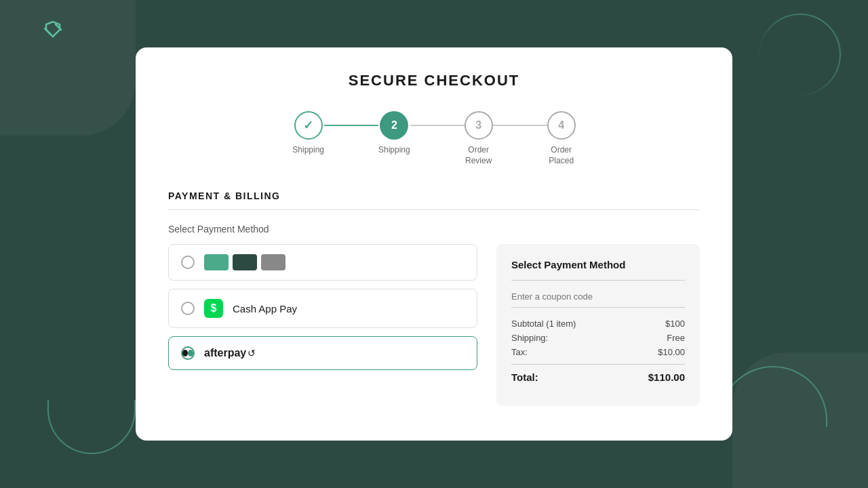  What do you see at coordinates (598, 338) in the screenshot?
I see `shipping-line: Shipping: Free` at bounding box center [598, 338].